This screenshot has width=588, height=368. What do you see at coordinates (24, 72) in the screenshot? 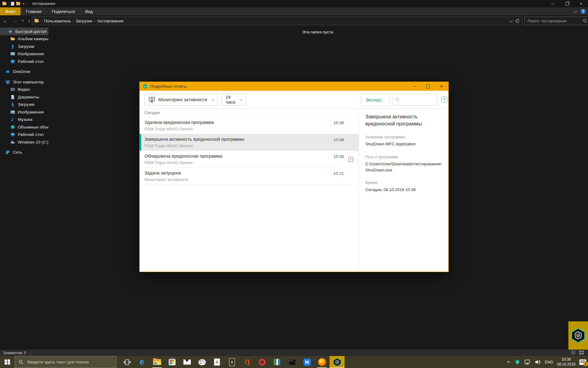
I see `sidebar-item-onedrive: OneDrive` at bounding box center [24, 72].